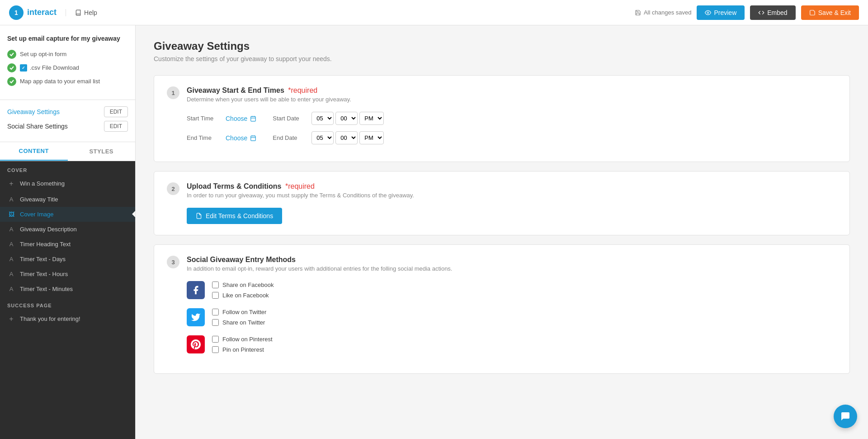  I want to click on end-hour-select: 05, so click(323, 138).